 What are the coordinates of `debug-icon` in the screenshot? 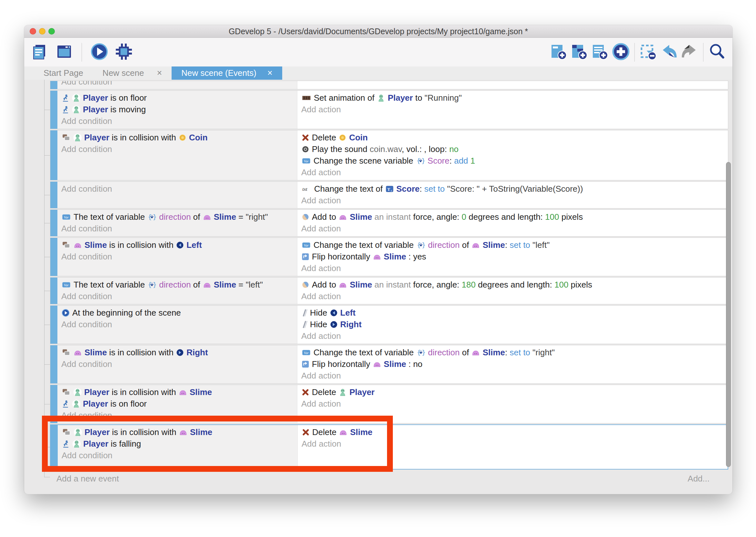 It's located at (124, 52).